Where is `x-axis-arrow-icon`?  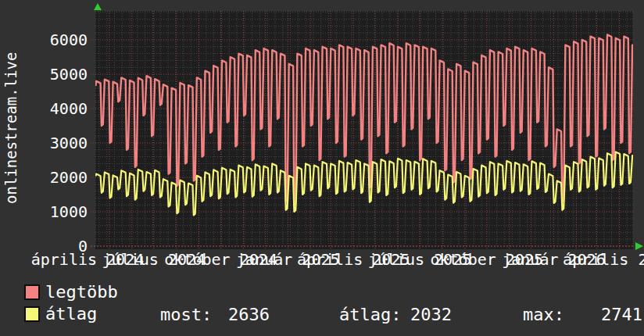 x-axis-arrow-icon is located at coordinates (639, 246).